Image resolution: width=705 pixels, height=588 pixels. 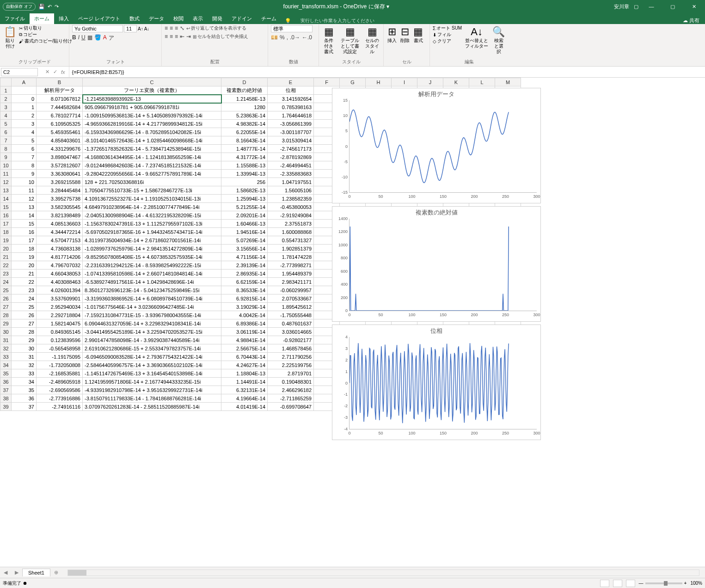 I want to click on cell: 6.89386E-14, so click(x=245, y=324).